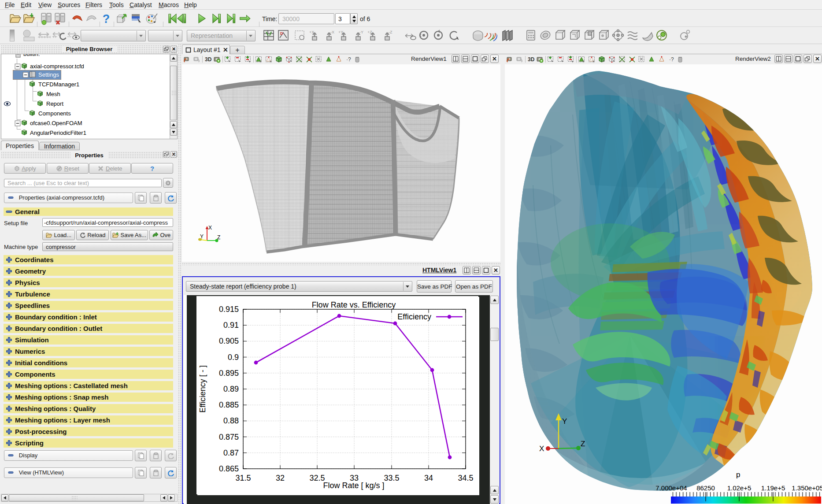  Describe the element at coordinates (317, 478) in the screenshot. I see `svg-text: 32.5` at that location.